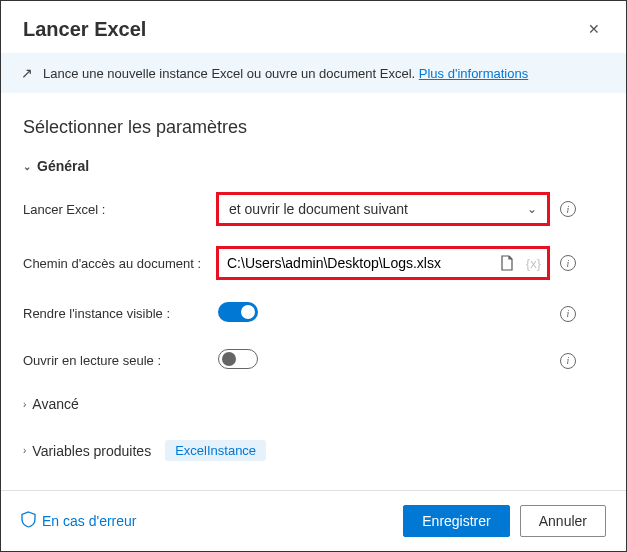 This screenshot has width=627, height=552. What do you see at coordinates (314, 404) in the screenshot?
I see `advanced-section-toggle: › Avancé` at bounding box center [314, 404].